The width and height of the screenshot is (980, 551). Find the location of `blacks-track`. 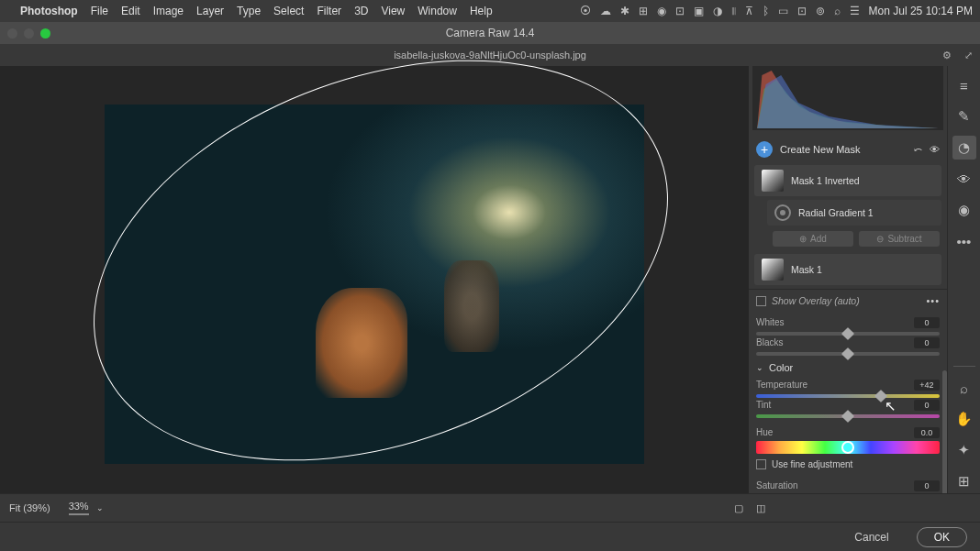

blacks-track is located at coordinates (848, 354).